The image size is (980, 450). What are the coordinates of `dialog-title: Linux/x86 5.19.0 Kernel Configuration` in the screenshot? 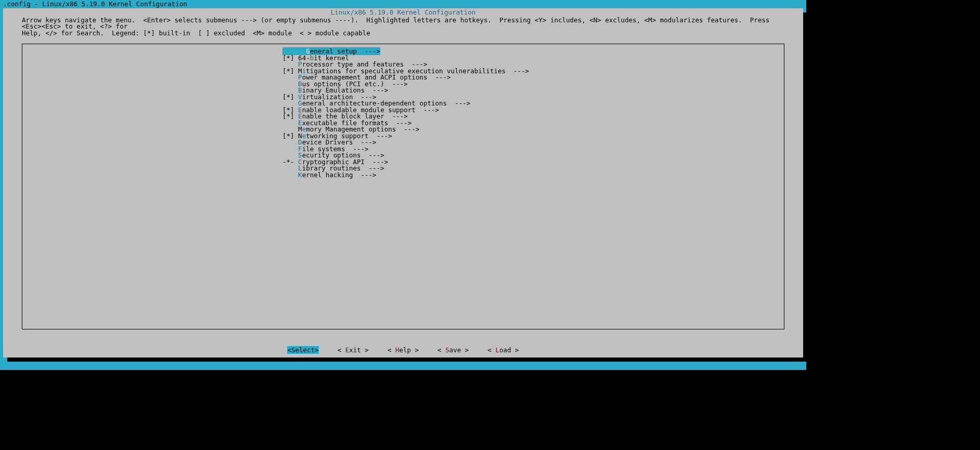 It's located at (403, 12).